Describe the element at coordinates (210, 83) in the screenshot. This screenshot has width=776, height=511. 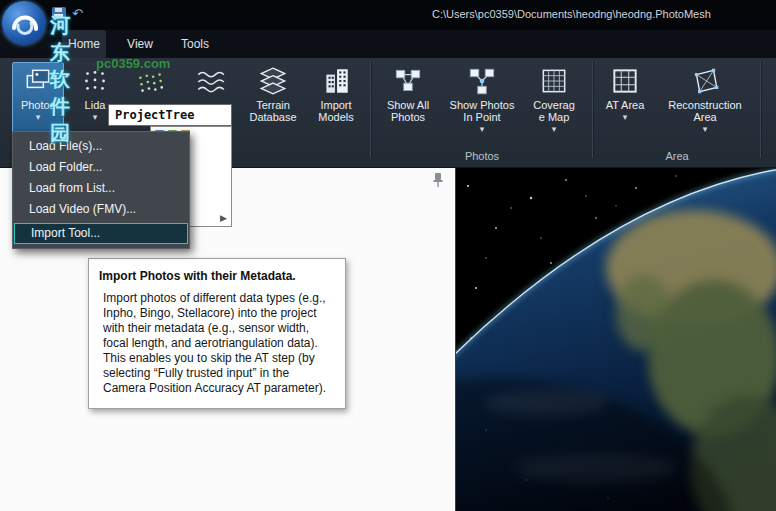
I see `water-bodies-button` at that location.